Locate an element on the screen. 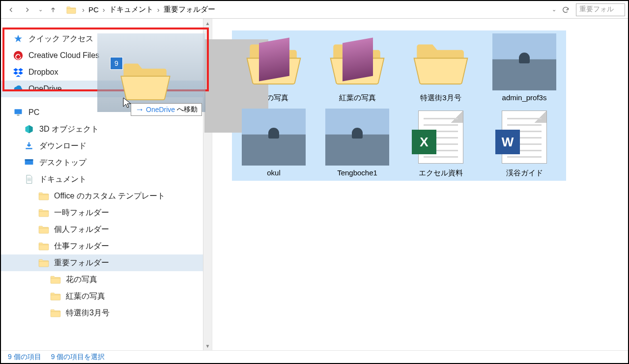 The height and width of the screenshot is (364, 629). back-button is located at coordinates (11, 10).